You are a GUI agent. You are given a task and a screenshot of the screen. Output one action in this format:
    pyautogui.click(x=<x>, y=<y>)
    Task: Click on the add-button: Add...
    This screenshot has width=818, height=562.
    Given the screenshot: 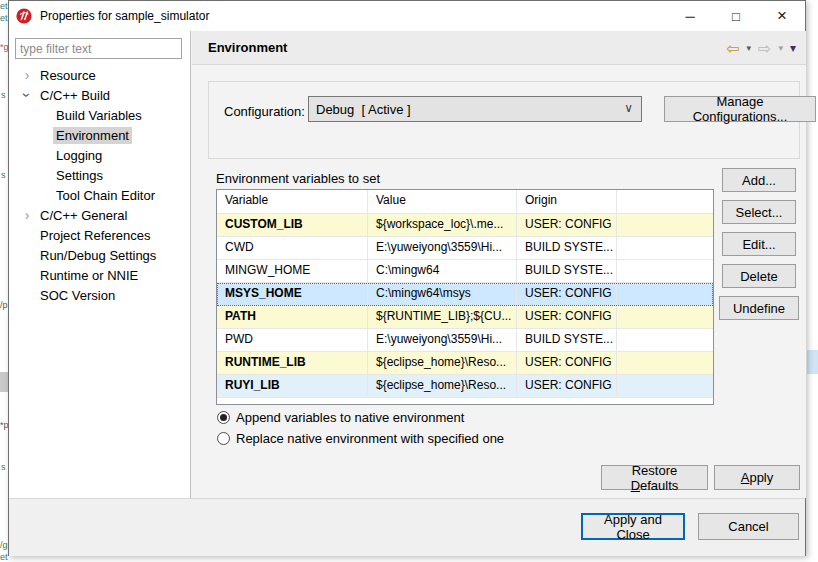 What is the action you would take?
    pyautogui.click(x=759, y=180)
    